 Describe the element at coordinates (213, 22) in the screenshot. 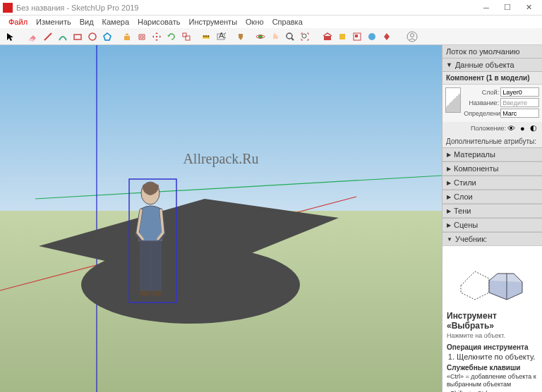

I see `menu-tools: Инструменты` at that location.